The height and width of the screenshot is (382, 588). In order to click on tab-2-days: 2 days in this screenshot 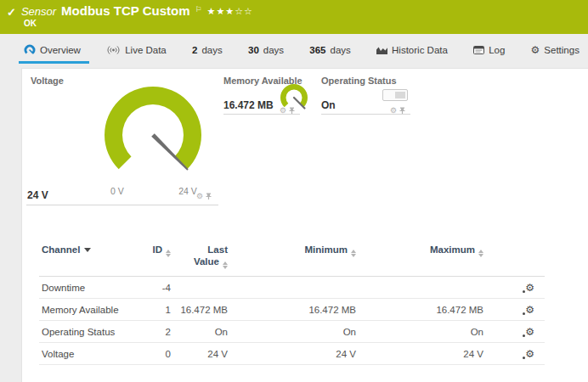, I will do `click(207, 50)`.